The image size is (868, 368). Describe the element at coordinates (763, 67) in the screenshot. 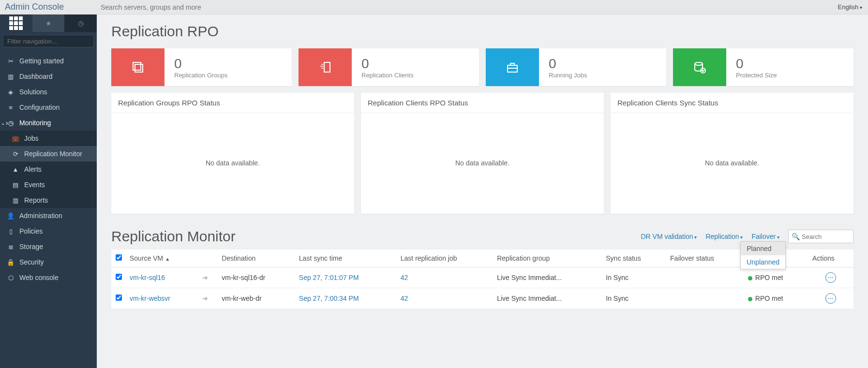

I see `tile-protected-size: 0 Protected Size` at that location.